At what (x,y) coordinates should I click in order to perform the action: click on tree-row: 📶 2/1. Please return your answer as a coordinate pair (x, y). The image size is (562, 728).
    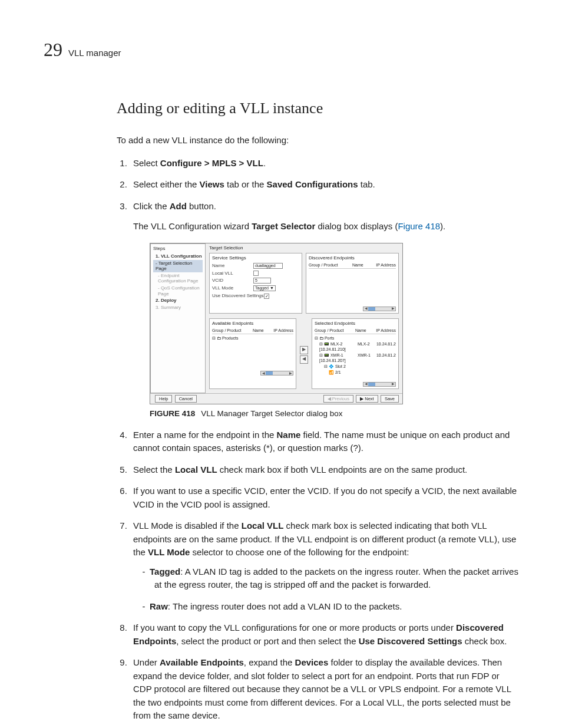
    Looking at the image, I should click on (355, 373).